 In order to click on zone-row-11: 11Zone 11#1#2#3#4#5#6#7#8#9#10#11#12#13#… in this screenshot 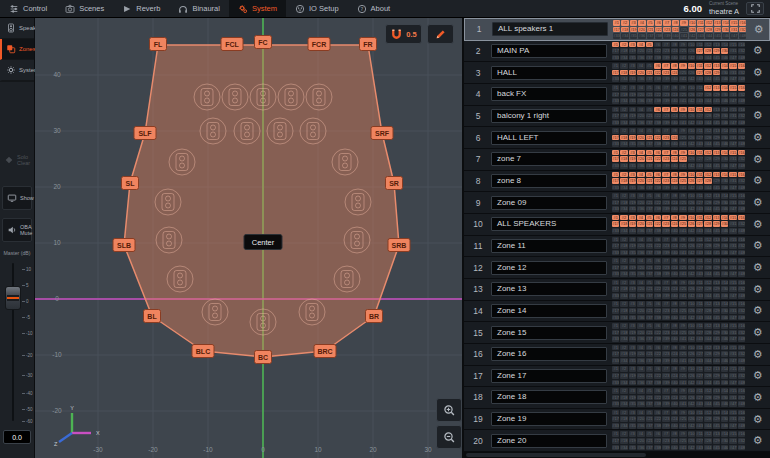, I will do `click(617, 247)`.